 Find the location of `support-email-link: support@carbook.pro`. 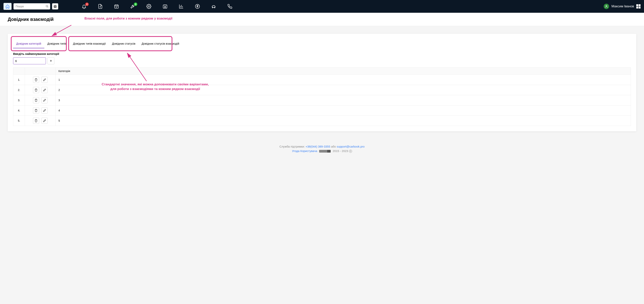

support-email-link: support@carbook.pro is located at coordinates (350, 146).